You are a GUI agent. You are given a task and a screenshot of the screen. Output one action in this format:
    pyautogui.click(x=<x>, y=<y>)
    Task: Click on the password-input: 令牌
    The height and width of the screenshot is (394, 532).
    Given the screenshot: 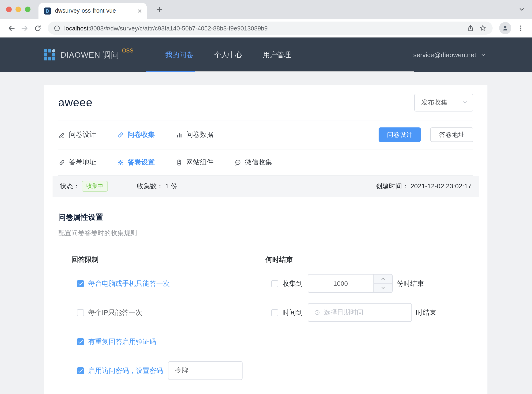 What is the action you would take?
    pyautogui.click(x=205, y=371)
    